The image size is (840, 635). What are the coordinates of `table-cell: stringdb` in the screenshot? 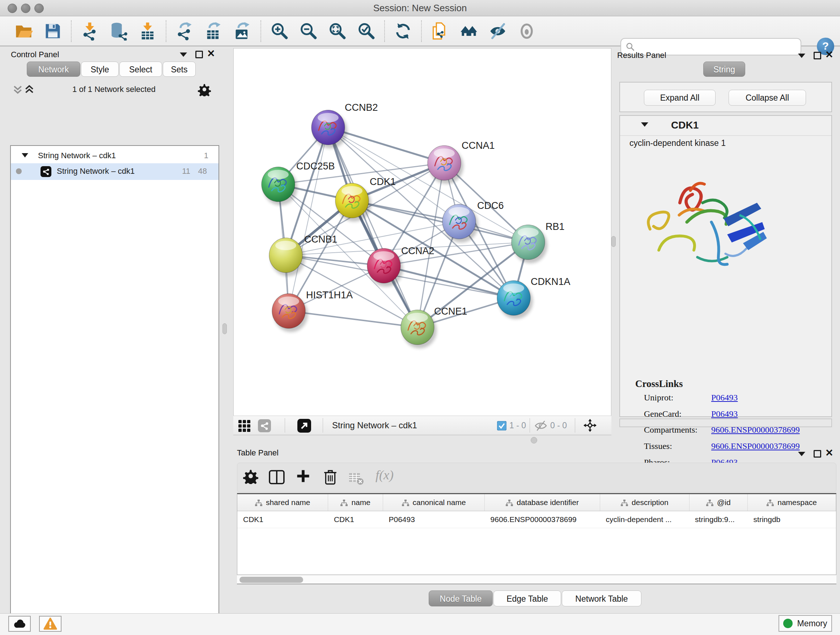 It's located at (792, 520).